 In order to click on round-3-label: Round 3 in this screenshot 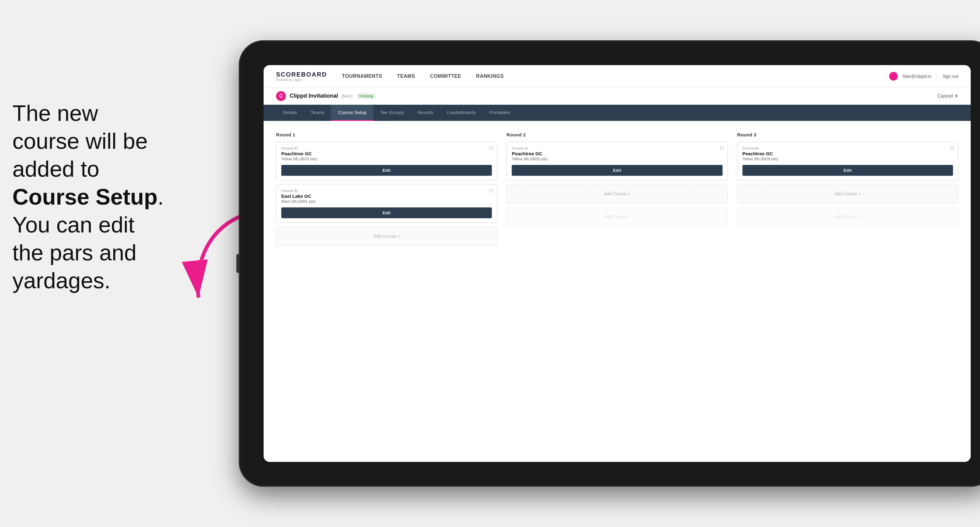, I will do `click(848, 135)`.